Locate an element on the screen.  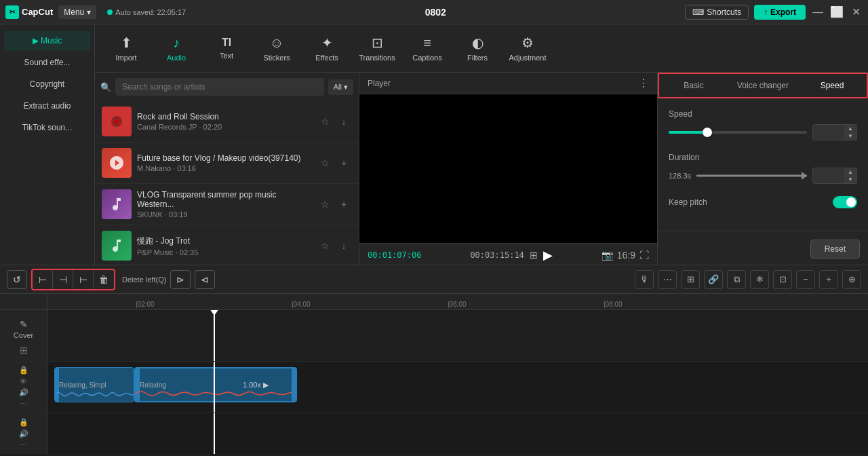
bottom-audio-button: 🔊 is located at coordinates (24, 434).